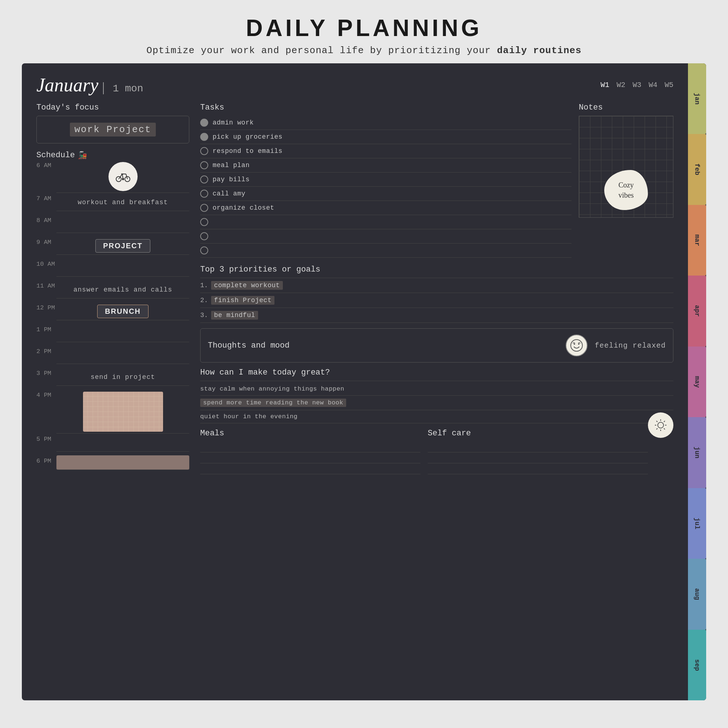  What do you see at coordinates (243, 208) in the screenshot?
I see `task-text: organize closet` at bounding box center [243, 208].